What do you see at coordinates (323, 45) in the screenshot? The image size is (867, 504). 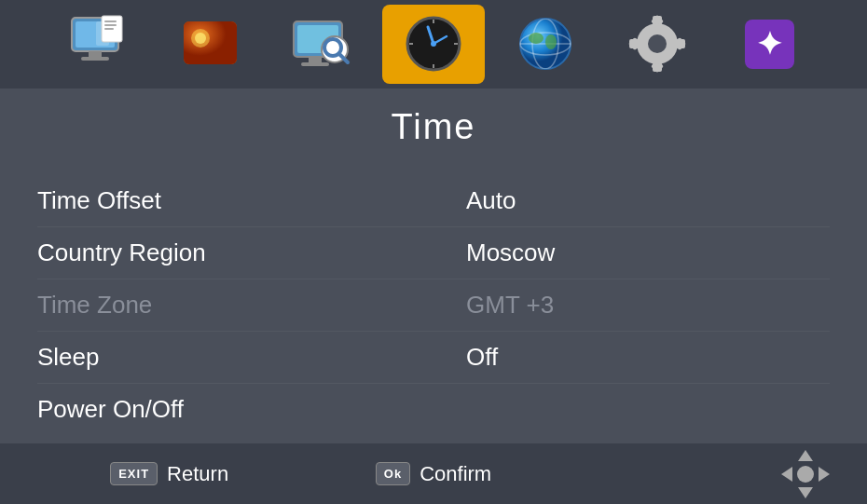 I see `search-icon` at bounding box center [323, 45].